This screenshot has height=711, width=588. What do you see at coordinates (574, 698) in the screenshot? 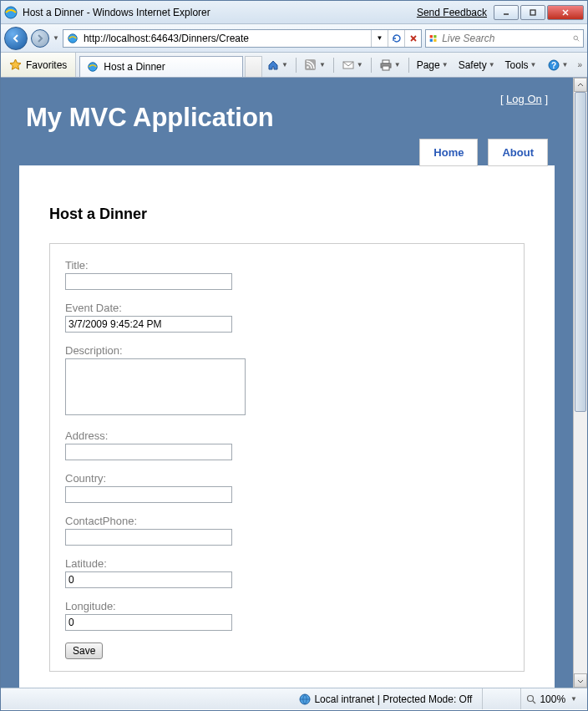
I see `zoom-dropdown-icon: ▼` at bounding box center [574, 698].